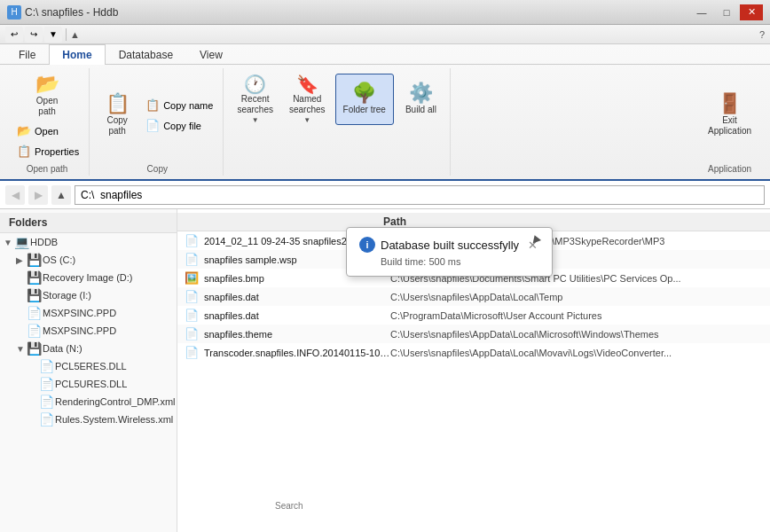 This screenshot has width=770, height=532. What do you see at coordinates (24, 151) in the screenshot?
I see `properties-icon: 📋` at bounding box center [24, 151].